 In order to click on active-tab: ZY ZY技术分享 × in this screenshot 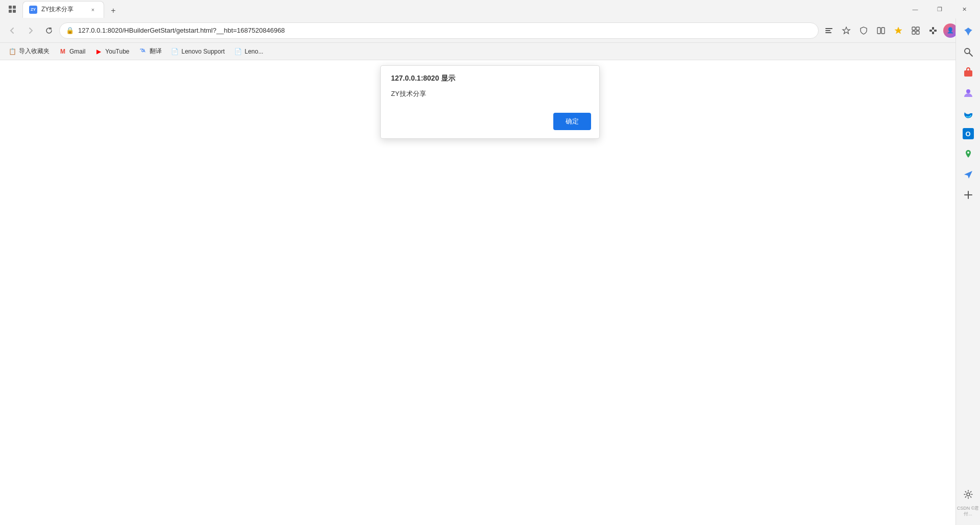, I will do `click(63, 9)`.